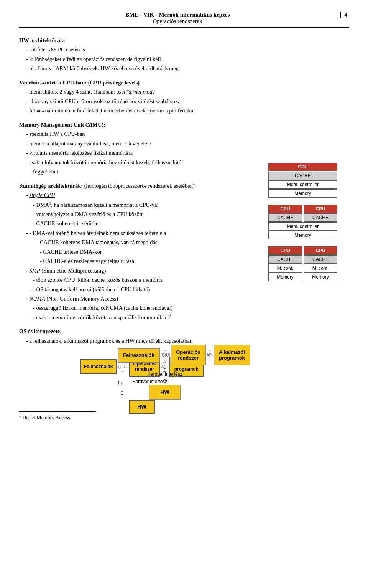 The height and width of the screenshot is (588, 368). What do you see at coordinates (142, 125) in the screenshot?
I see `mmu-title: Memory Management Unit (MMU):` at bounding box center [142, 125].